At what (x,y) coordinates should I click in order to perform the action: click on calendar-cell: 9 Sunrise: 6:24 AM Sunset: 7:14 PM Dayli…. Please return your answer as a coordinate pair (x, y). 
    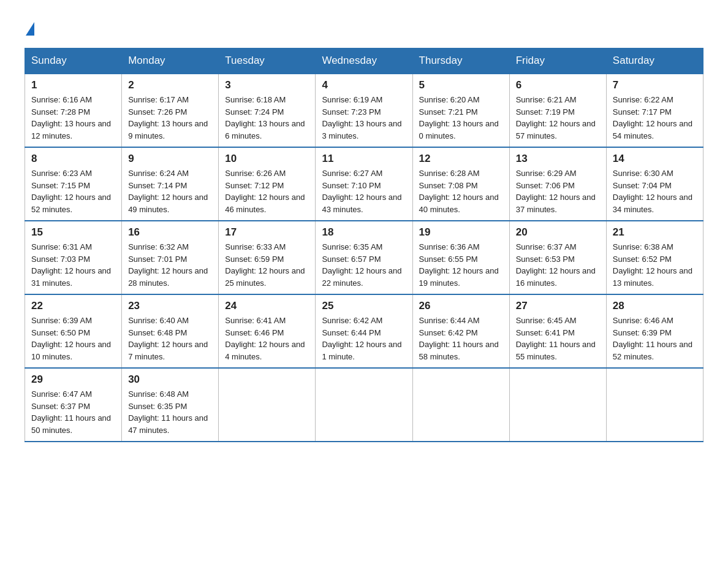
    Looking at the image, I should click on (170, 184).